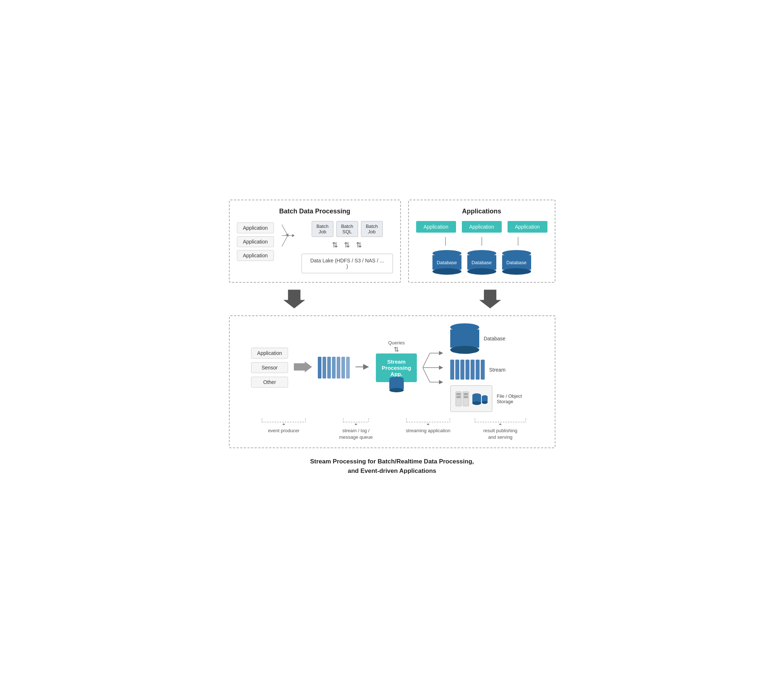  I want to click on batch-to-jobs-arrow, so click(288, 235).